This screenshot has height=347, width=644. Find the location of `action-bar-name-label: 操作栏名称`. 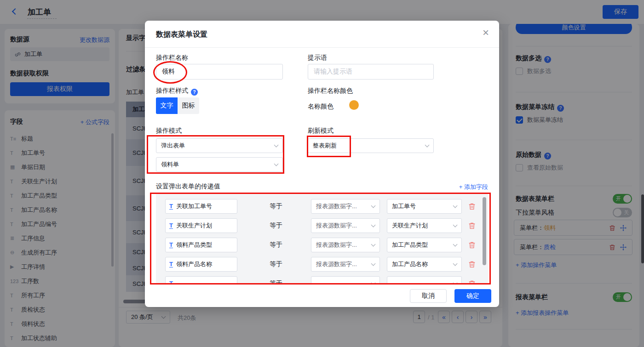

action-bar-name-label: 操作栏名称 is located at coordinates (172, 58).